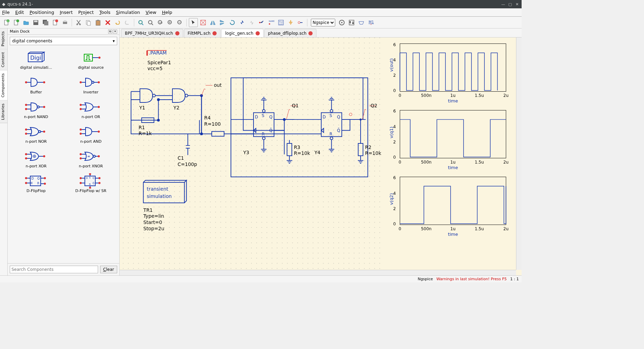 Image resolution: width=644 pixels, height=349 pixels. Describe the element at coordinates (342, 23) in the screenshot. I see `simulate-button` at that location.